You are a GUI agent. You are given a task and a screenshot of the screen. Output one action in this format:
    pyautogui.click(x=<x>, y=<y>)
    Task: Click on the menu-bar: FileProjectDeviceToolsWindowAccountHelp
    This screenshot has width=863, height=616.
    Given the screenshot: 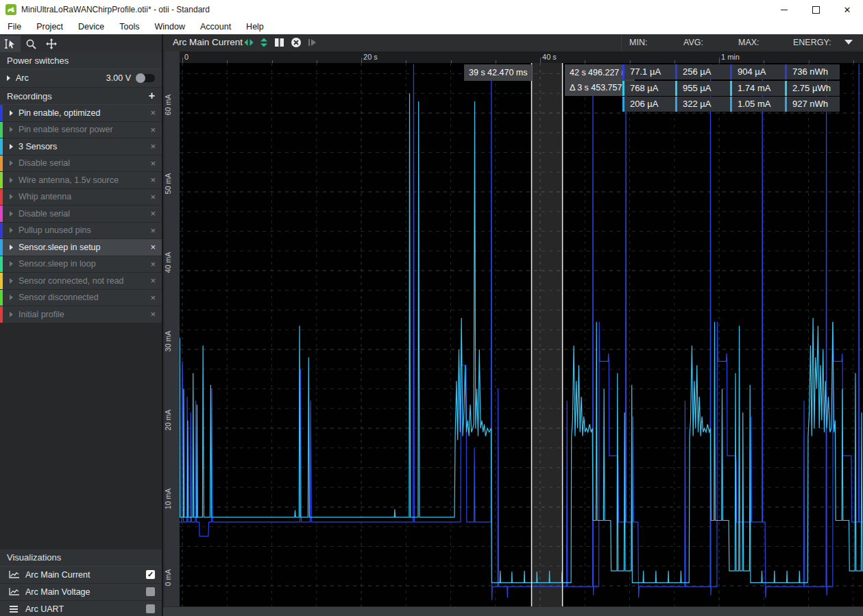 What is the action you would take?
    pyautogui.click(x=432, y=27)
    